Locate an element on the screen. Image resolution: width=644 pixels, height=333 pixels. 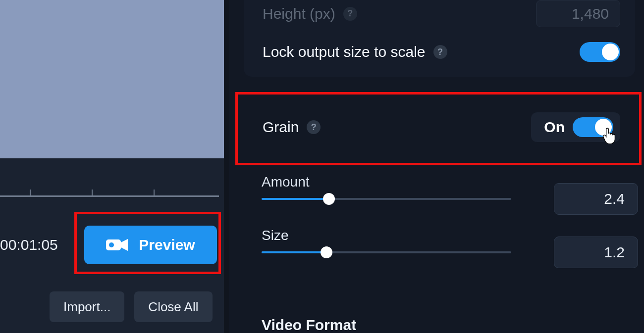
height-row: Height (px) ? 1,480 is located at coordinates (441, 14).